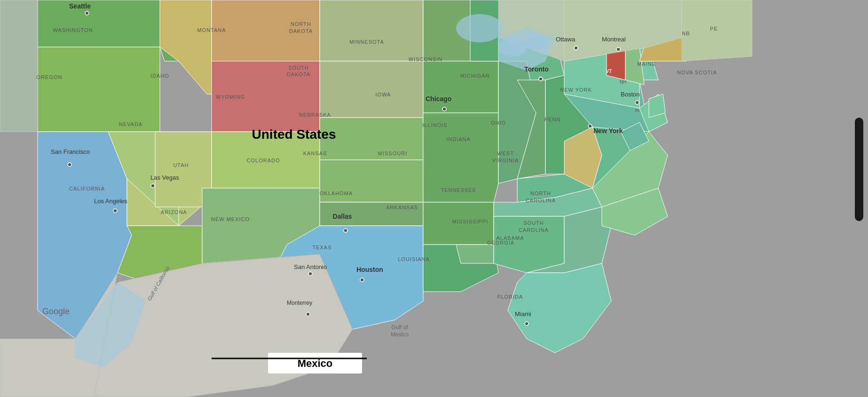  What do you see at coordinates (523, 314) in the screenshot?
I see `svg-text: Miami` at bounding box center [523, 314].